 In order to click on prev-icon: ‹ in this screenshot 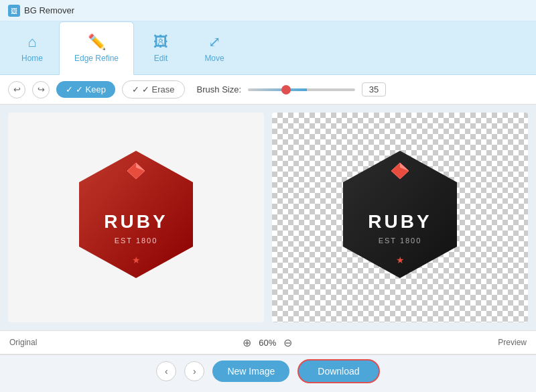, I will do `click(166, 371)`.